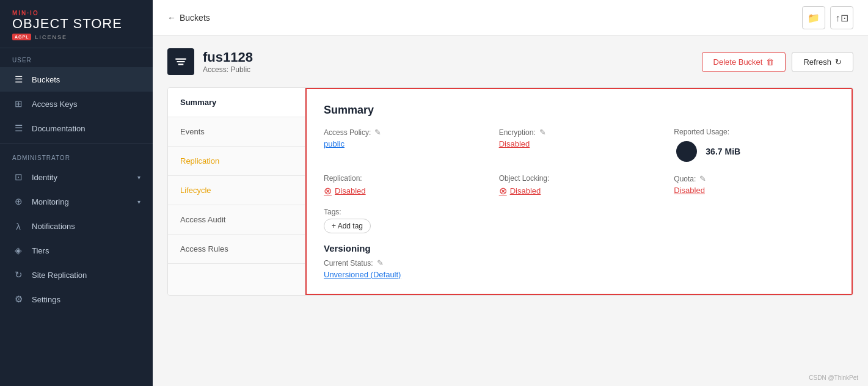  I want to click on product-title-light: STORE, so click(95, 23).